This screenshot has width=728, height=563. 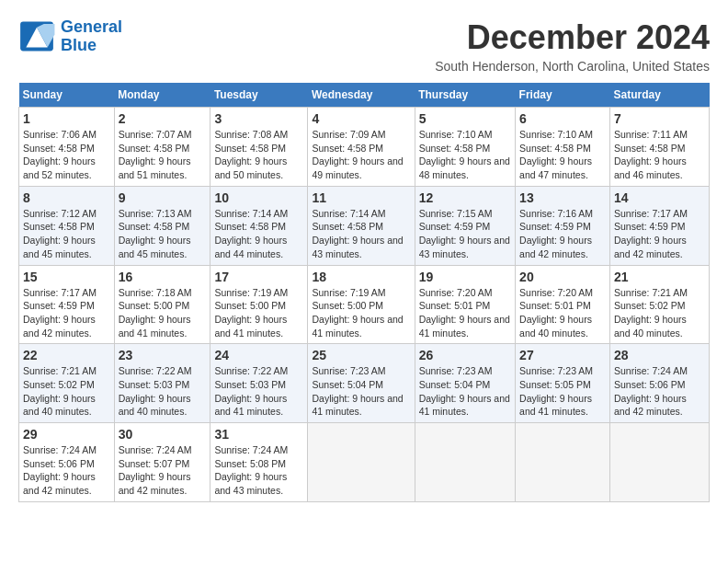 I want to click on day-number: 10, so click(x=259, y=198).